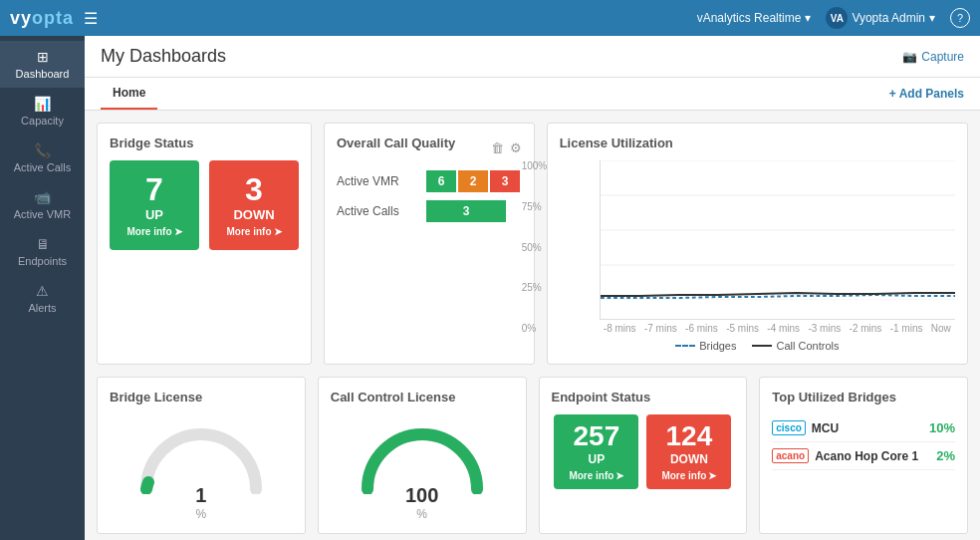  What do you see at coordinates (532, 57) in the screenshot?
I see `main-header: My Dashboards 📷 Capture` at bounding box center [532, 57].